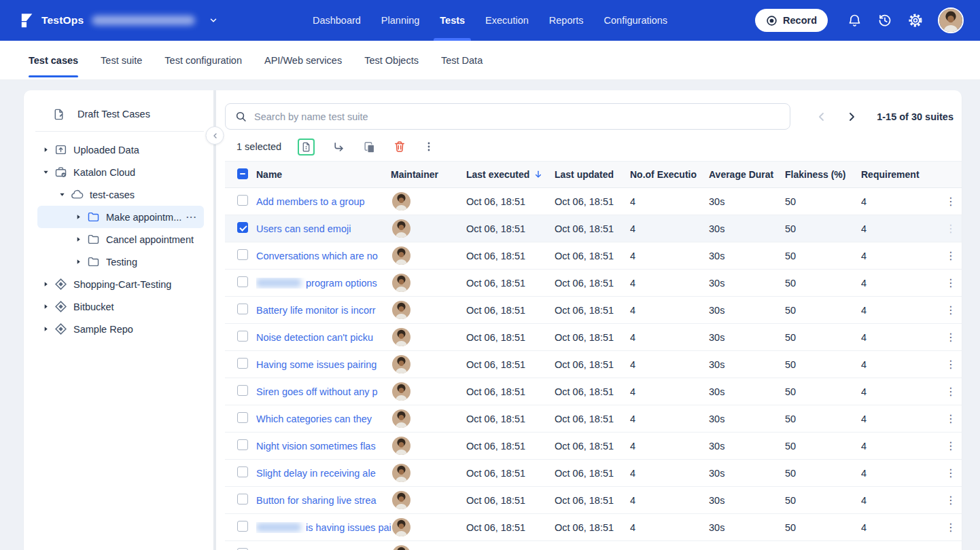 The width and height of the screenshot is (980, 550). What do you see at coordinates (593, 473) in the screenshot?
I see `table-row: Slight delay in receiving ale Oct 06, 18…` at bounding box center [593, 473].